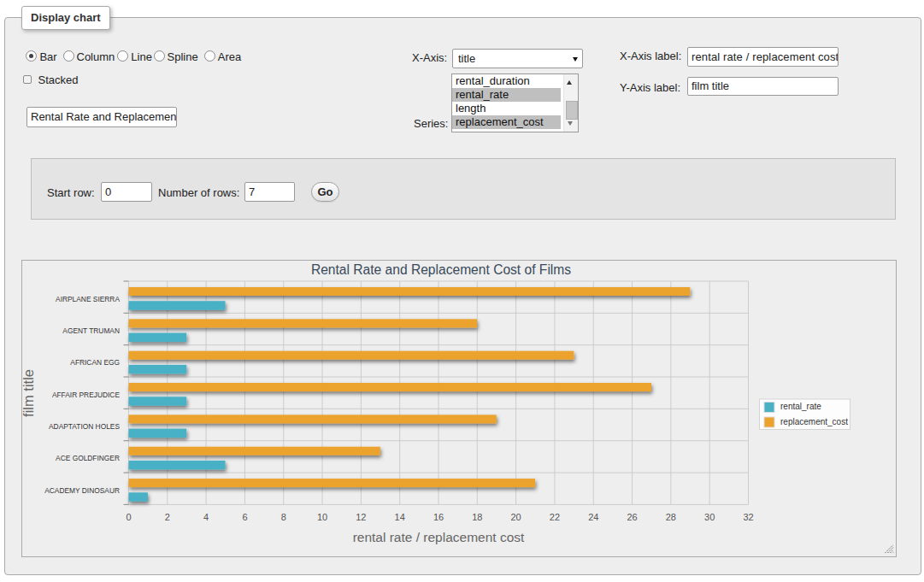  Describe the element at coordinates (29, 393) in the screenshot. I see `svg-text: film title` at that location.